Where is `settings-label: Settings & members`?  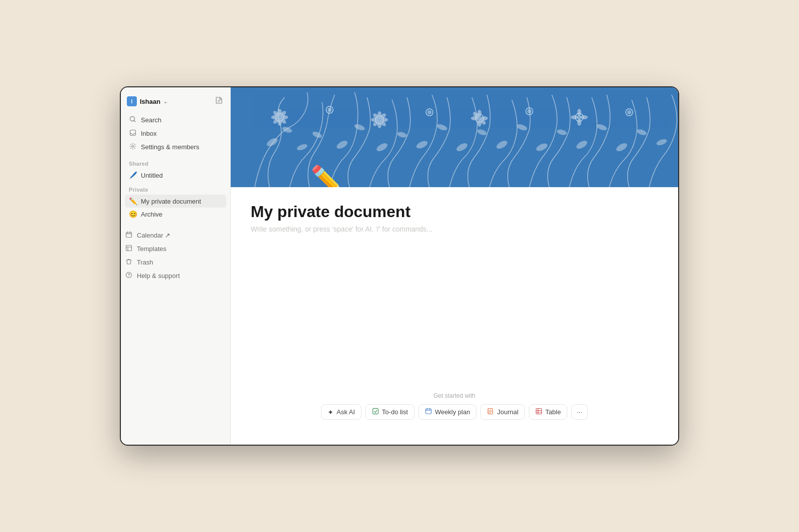
settings-label: Settings & members is located at coordinates (170, 147).